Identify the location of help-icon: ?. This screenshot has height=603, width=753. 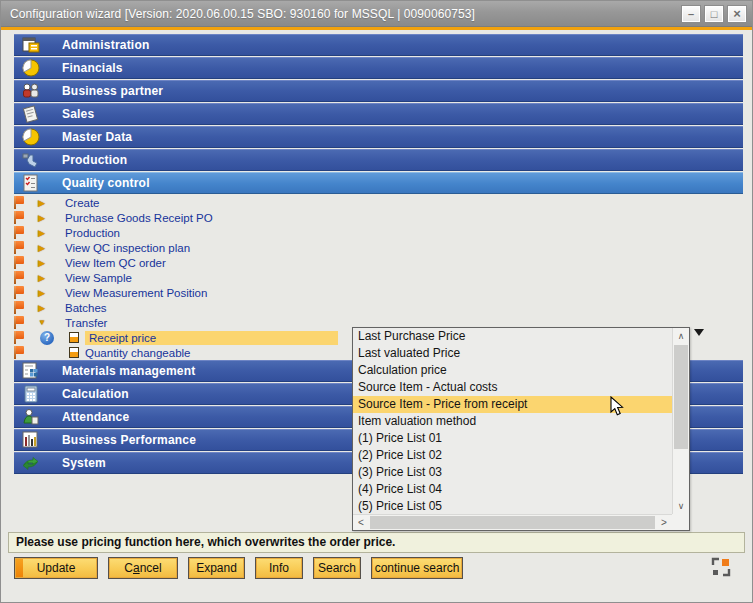
(47, 338).